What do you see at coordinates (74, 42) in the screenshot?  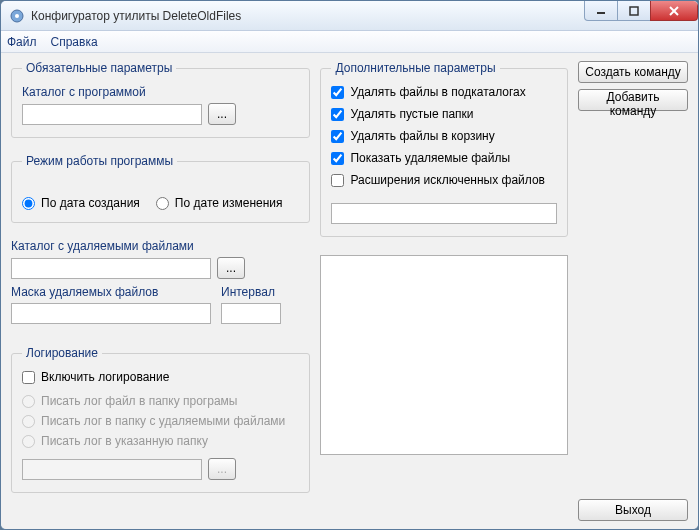 I see `menu-help: Справка` at bounding box center [74, 42].